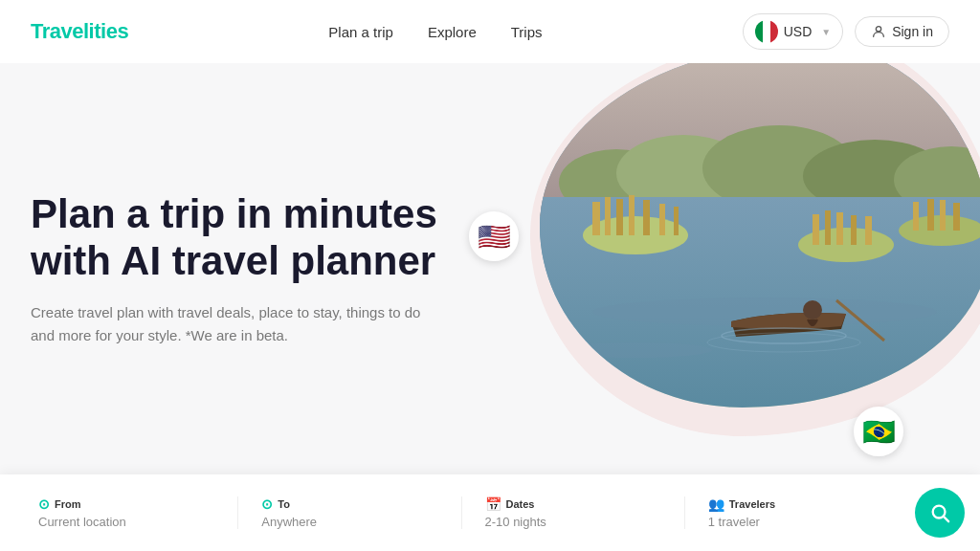  What do you see at coordinates (126, 522) in the screenshot?
I see `from-value: Current location` at bounding box center [126, 522].